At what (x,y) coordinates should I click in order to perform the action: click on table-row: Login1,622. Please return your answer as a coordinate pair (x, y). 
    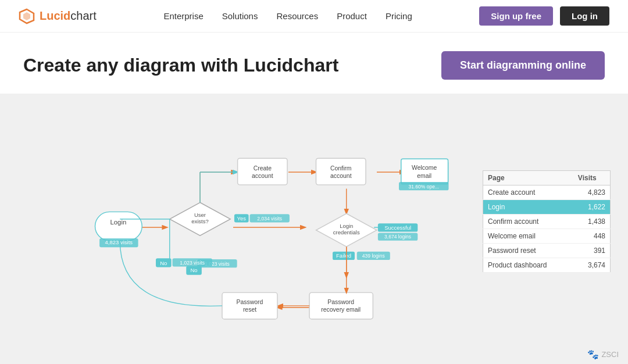
    Looking at the image, I should click on (547, 207).